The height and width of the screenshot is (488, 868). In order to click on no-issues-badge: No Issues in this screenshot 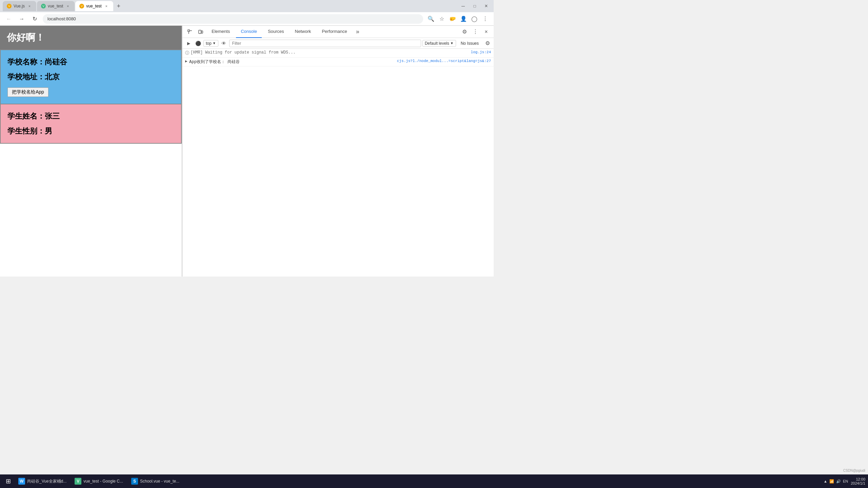, I will do `click(470, 43)`.